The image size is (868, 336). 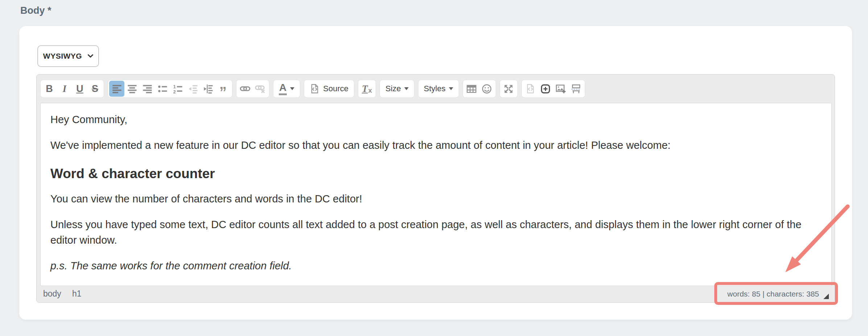 What do you see at coordinates (286, 89) in the screenshot?
I see `text-color-button: A` at bounding box center [286, 89].